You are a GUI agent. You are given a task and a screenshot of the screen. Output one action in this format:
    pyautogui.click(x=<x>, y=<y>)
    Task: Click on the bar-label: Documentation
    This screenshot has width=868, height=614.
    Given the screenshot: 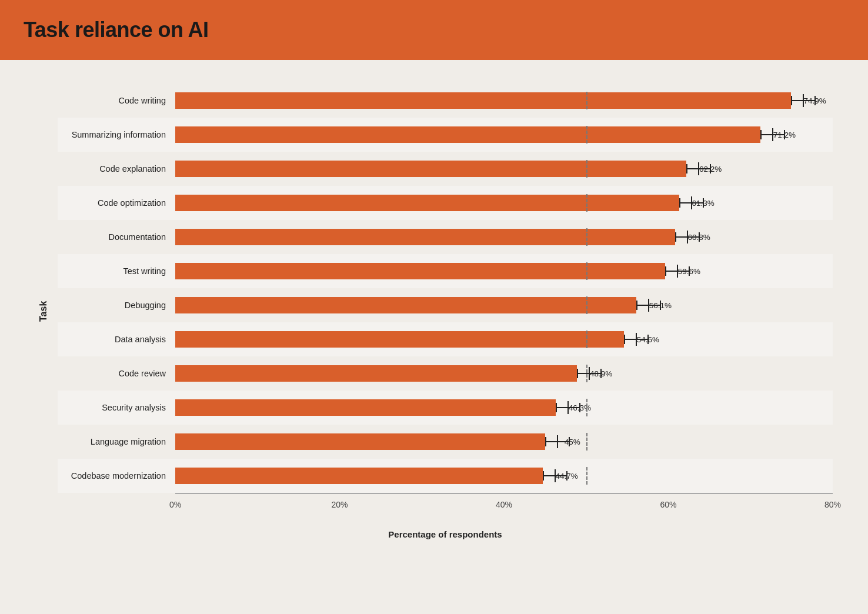 What is the action you would take?
    pyautogui.click(x=116, y=237)
    